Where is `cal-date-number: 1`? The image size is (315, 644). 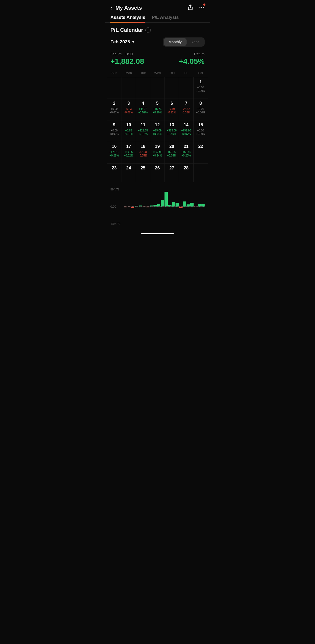 cal-date-number: 1 is located at coordinates (201, 82).